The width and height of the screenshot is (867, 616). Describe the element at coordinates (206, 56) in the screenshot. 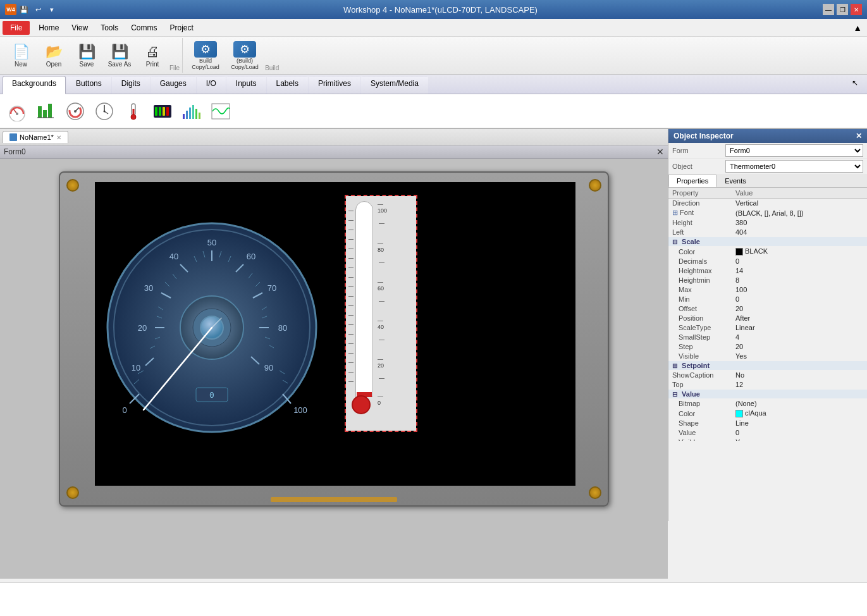

I see `build-copy-load-button: ⚙ BuildCopy/Load` at that location.